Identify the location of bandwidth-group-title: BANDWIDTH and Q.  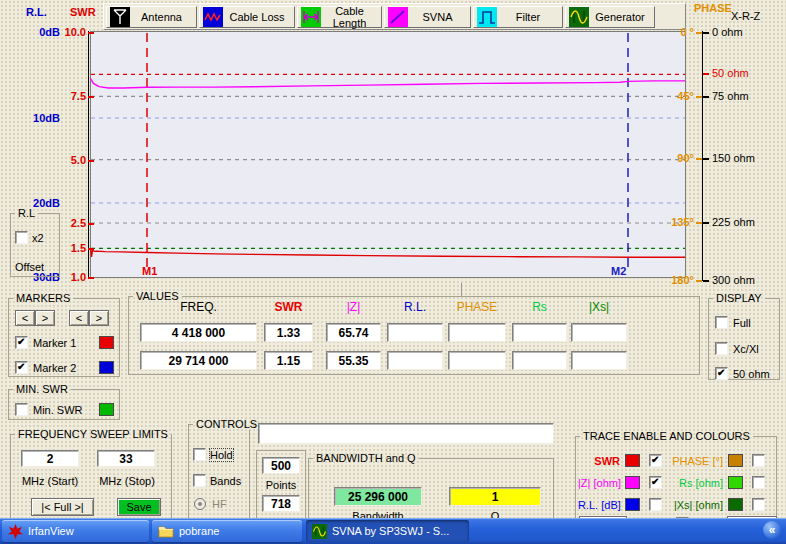
(366, 458).